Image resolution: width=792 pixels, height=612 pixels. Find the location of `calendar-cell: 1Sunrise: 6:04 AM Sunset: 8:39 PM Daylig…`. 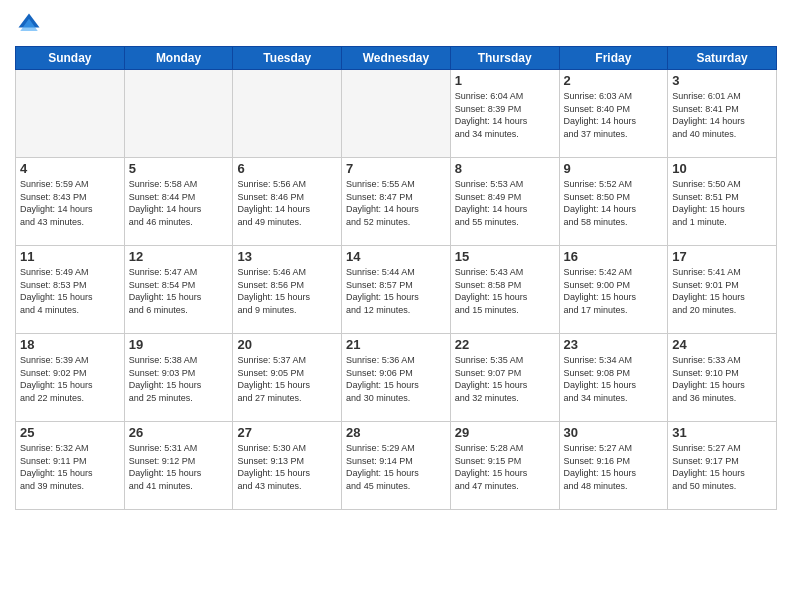

calendar-cell: 1Sunrise: 6:04 AM Sunset: 8:39 PM Daylig… is located at coordinates (504, 114).